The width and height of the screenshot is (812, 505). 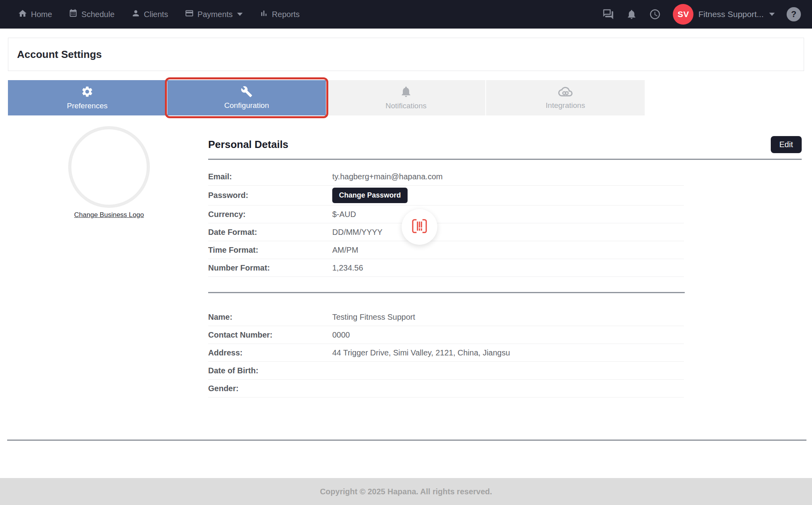 What do you see at coordinates (565, 98) in the screenshot?
I see `tab-integrations: Integrations` at bounding box center [565, 98].